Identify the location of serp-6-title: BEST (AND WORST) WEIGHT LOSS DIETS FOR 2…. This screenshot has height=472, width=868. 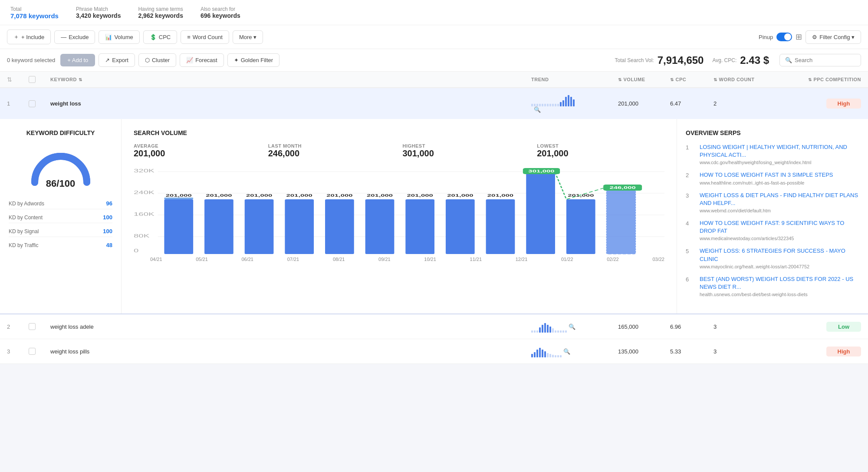
(779, 283).